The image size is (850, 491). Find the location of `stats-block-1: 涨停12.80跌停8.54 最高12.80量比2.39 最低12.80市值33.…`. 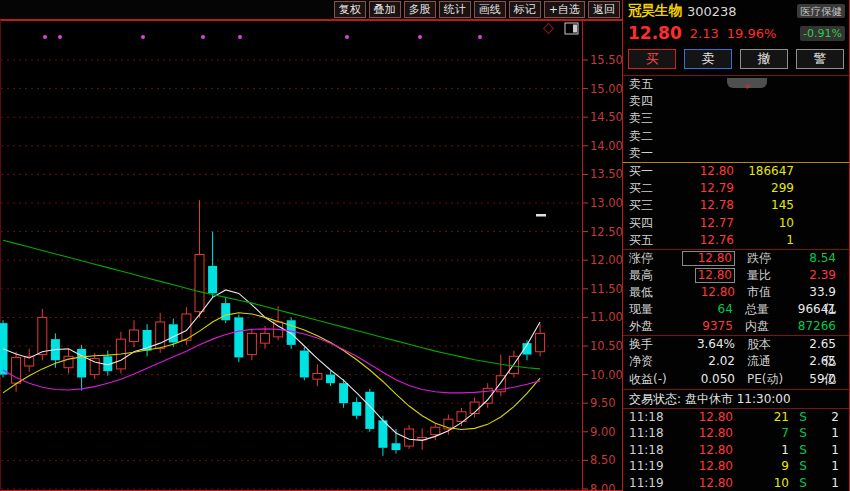

stats-block-1: 涨停12.80跌停8.54 最高12.80量比2.39 最低12.80市值33.… is located at coordinates (736, 292).